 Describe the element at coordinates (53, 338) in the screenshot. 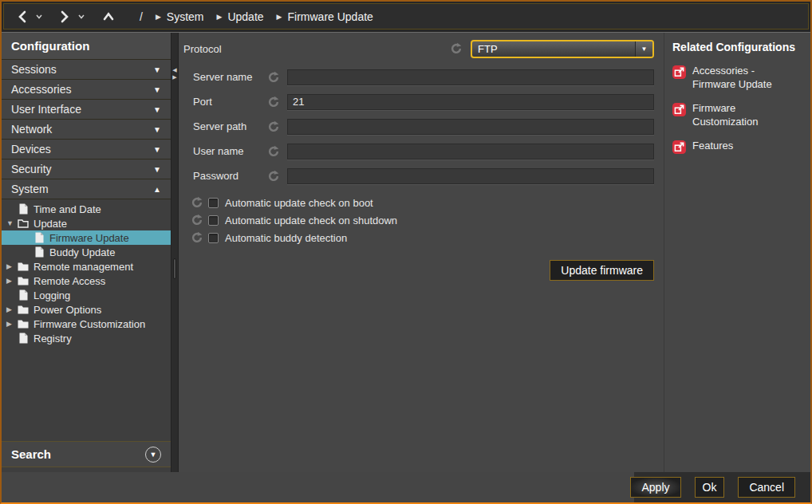

I see `tree-label: Registry` at that location.